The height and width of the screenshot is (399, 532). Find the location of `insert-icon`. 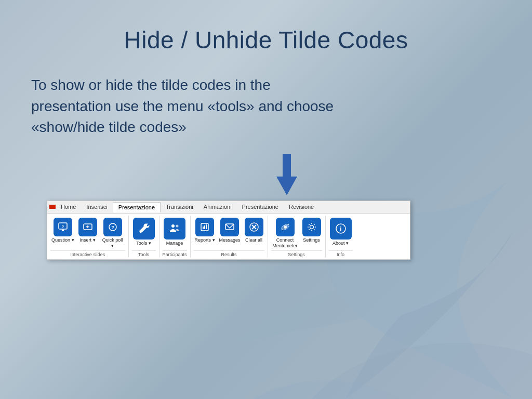

insert-icon is located at coordinates (88, 227).